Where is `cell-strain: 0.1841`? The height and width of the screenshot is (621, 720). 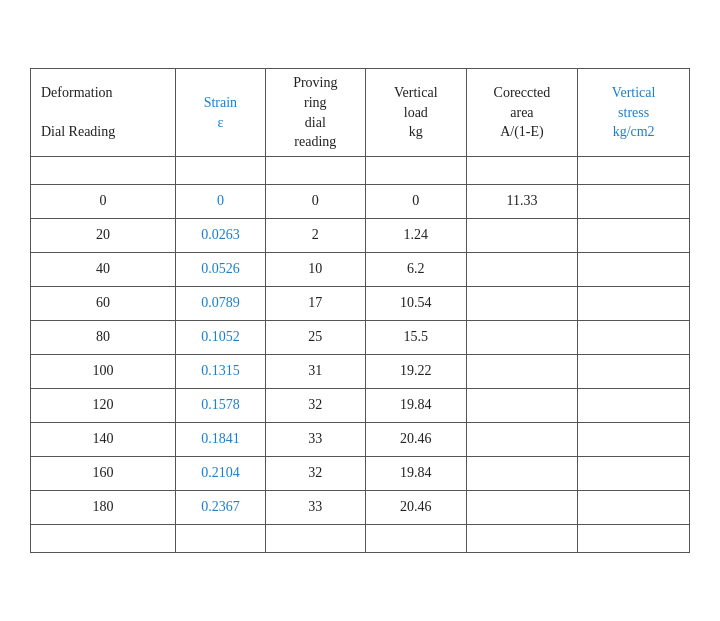 cell-strain: 0.1841 is located at coordinates (220, 439).